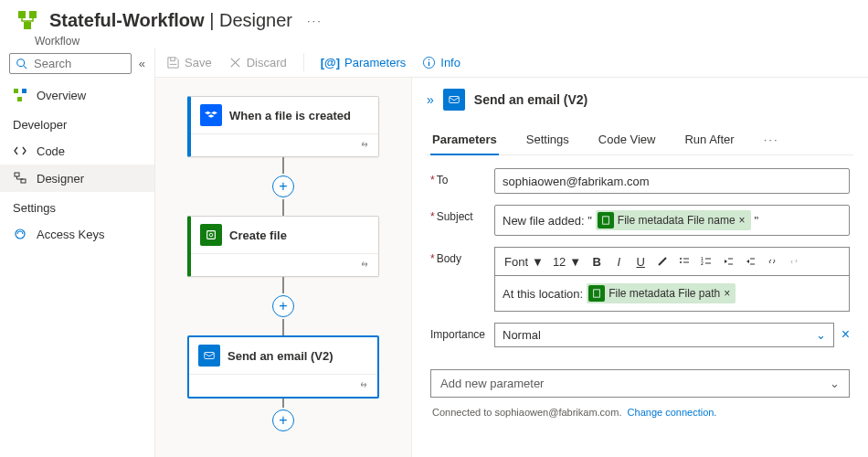  I want to click on font-size-selector: 12▼, so click(566, 261).